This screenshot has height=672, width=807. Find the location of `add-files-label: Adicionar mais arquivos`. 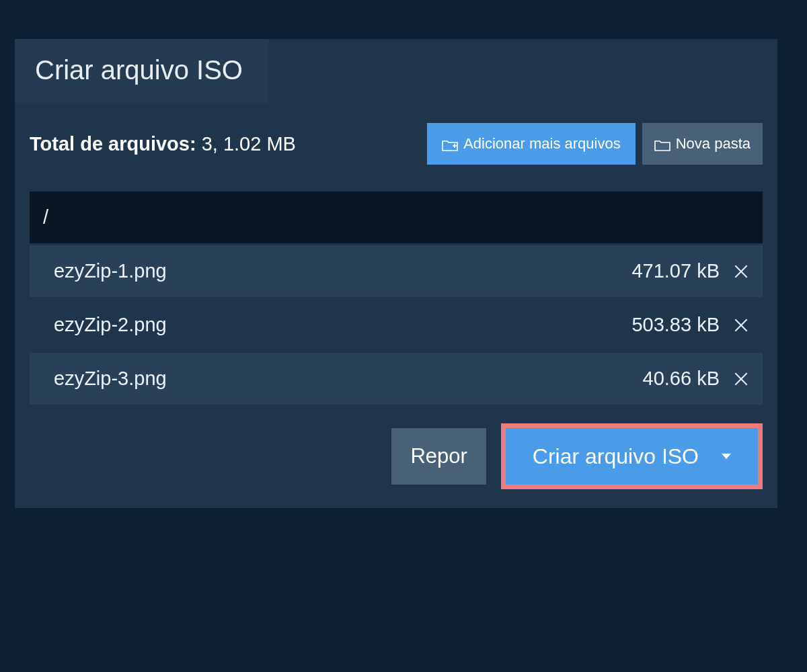

add-files-label: Adicionar mais arquivos is located at coordinates (542, 144).